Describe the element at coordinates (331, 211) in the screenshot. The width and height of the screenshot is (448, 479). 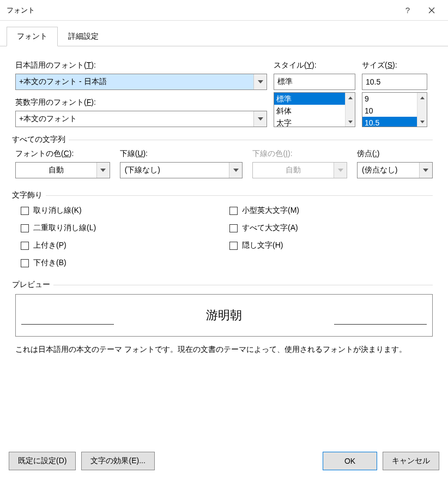
I see `checkbox-small-caps: 小型英大文字(M)` at that location.